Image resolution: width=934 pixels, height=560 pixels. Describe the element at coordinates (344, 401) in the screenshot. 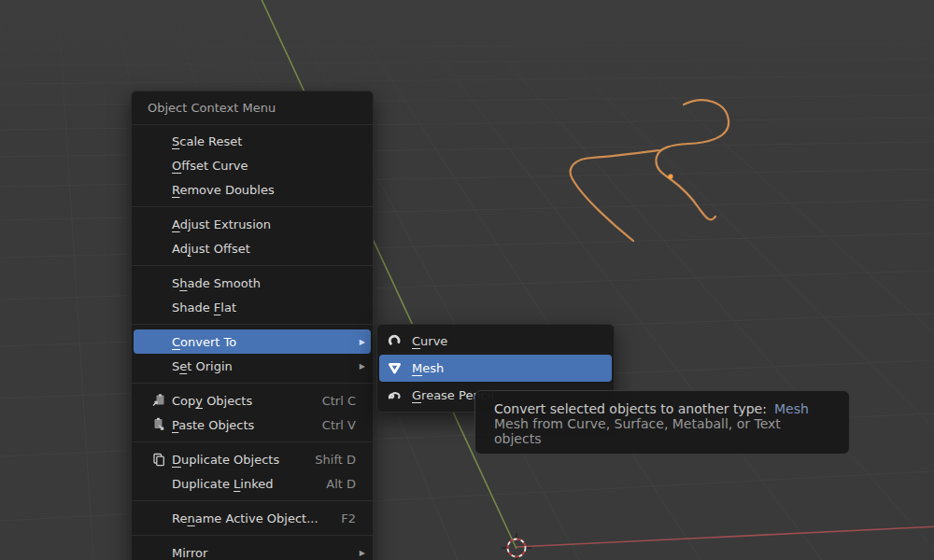

I see `shortcut-label: Ctrl C` at that location.